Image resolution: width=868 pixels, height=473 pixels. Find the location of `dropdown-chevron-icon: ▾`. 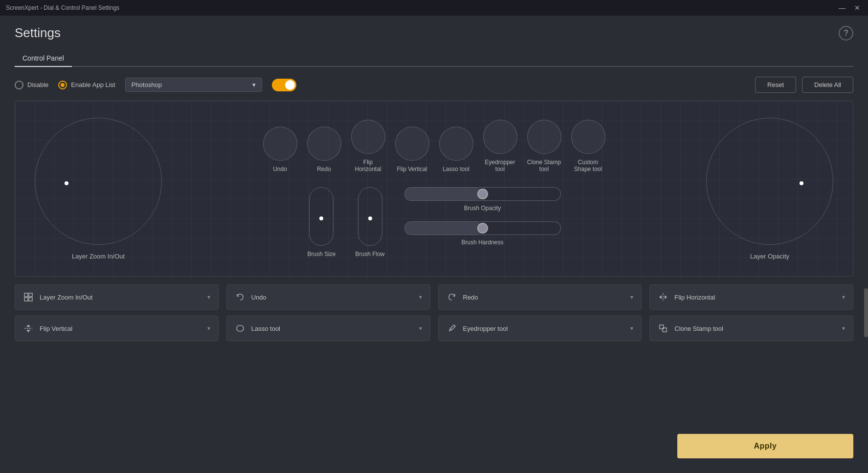

dropdown-chevron-icon: ▾ is located at coordinates (254, 85).